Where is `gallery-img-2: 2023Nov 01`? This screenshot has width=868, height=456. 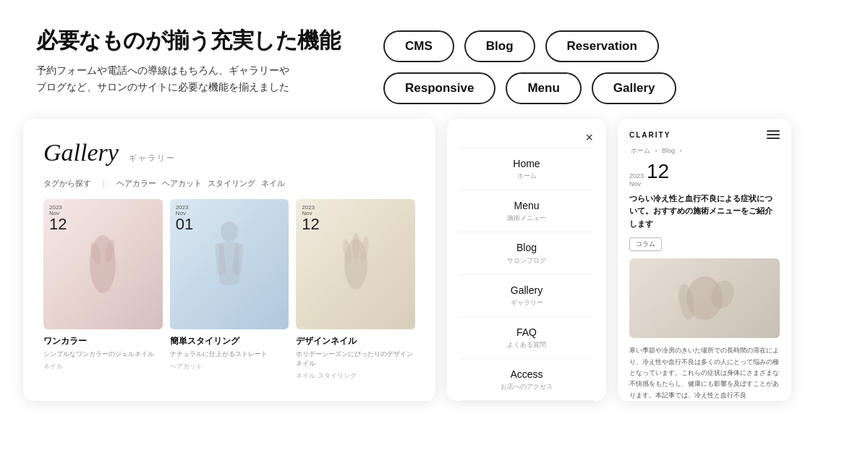 gallery-img-2: 2023Nov 01 is located at coordinates (230, 264).